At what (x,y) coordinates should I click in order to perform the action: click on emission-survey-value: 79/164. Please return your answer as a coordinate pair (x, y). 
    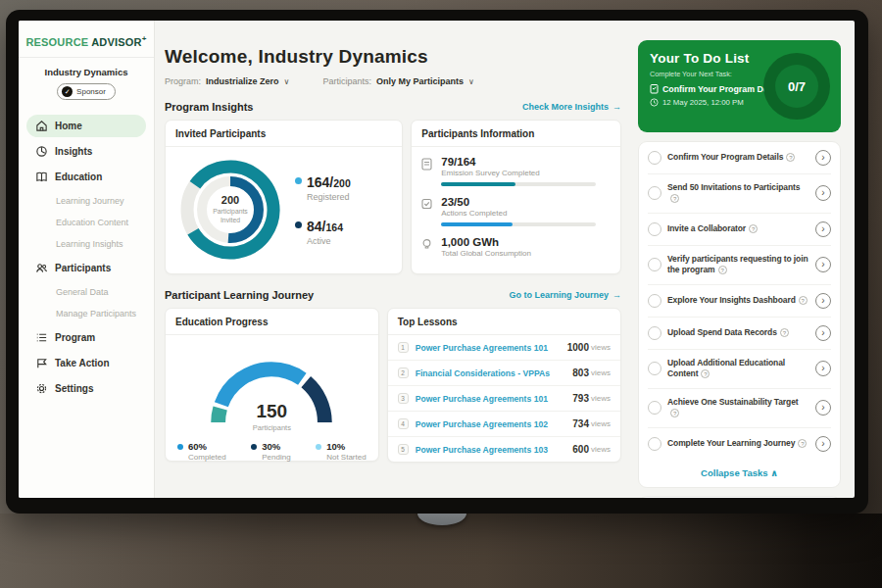
    Looking at the image, I should click on (518, 162).